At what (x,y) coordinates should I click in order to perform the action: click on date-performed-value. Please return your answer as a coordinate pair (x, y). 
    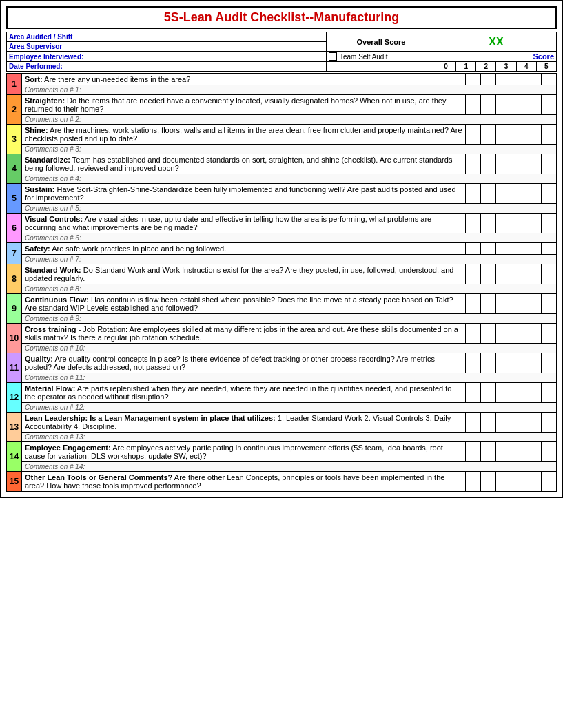
    Looking at the image, I should click on (226, 67).